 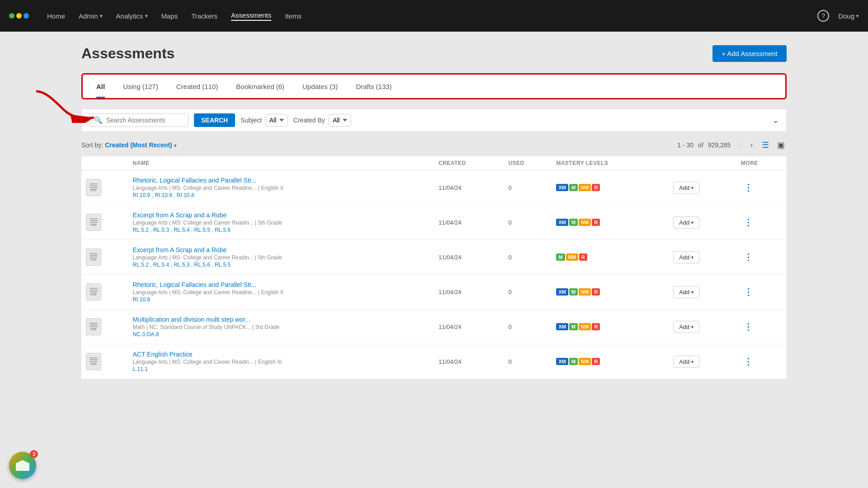 What do you see at coordinates (19, 16) in the screenshot?
I see `logo-dot-yellow` at bounding box center [19, 16].